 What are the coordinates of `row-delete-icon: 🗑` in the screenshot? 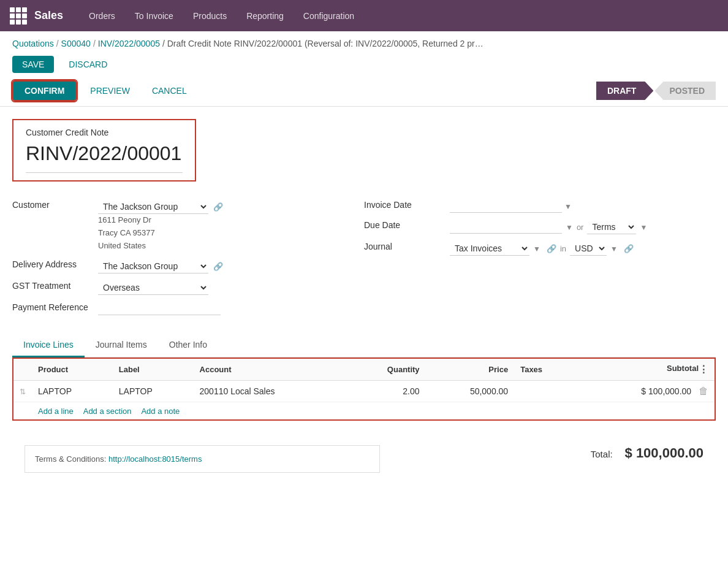 It's located at (703, 391).